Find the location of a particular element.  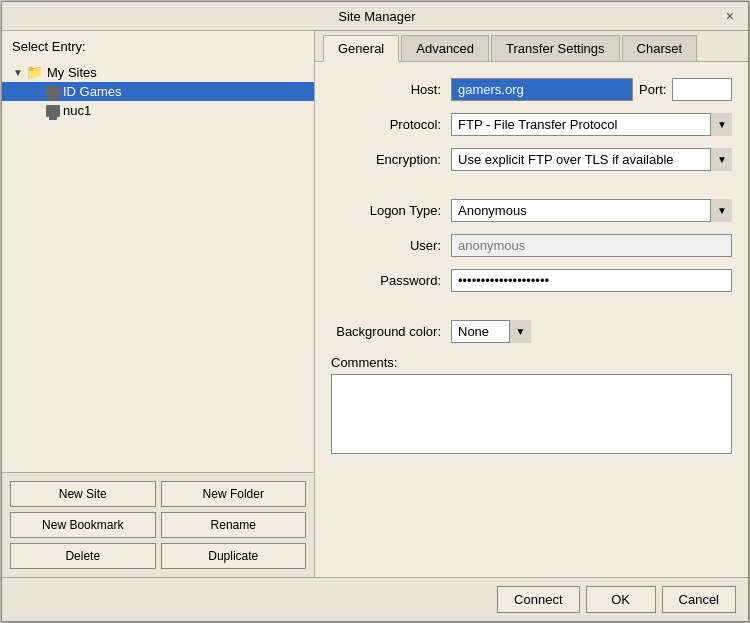

delete-button: Delete is located at coordinates (83, 556).